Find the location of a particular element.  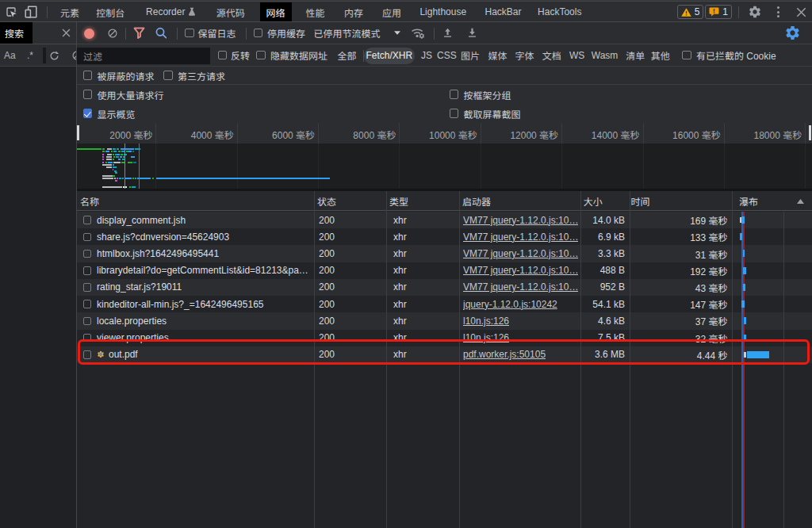

request-row: htmlbox.jsh?1642496495441 200 xhr VM77 j… is located at coordinates (444, 254).